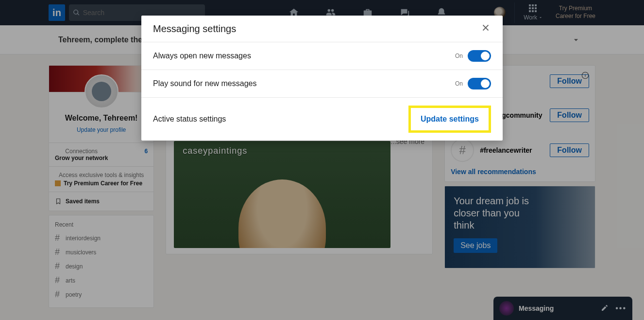  Describe the element at coordinates (450, 119) in the screenshot. I see `tutorial-highlight: Update settings` at that location.